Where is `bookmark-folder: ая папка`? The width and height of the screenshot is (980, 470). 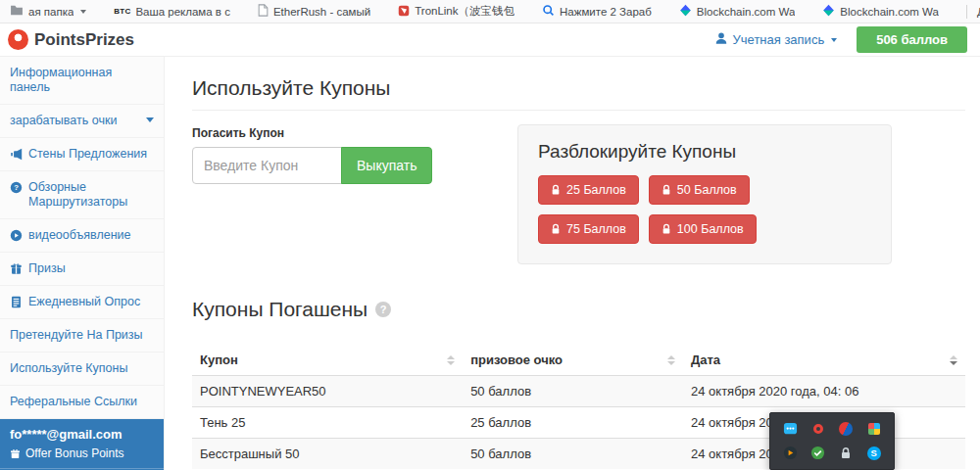 bookmark-folder: ая папка is located at coordinates (48, 12).